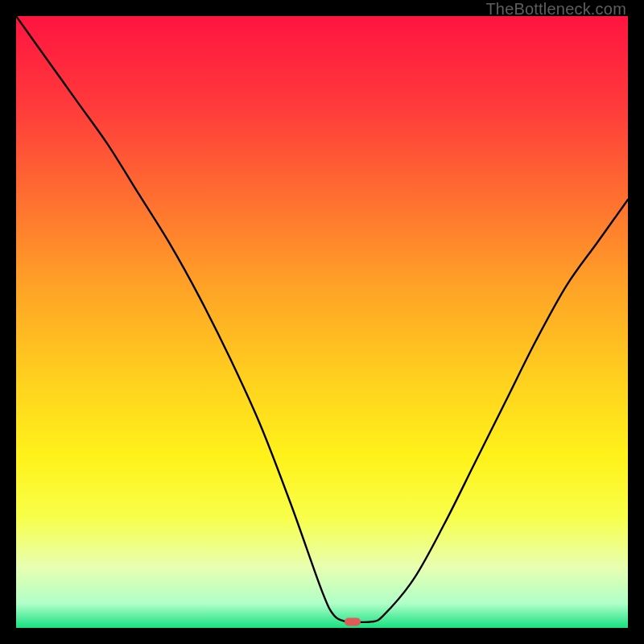  What do you see at coordinates (555, 10) in the screenshot?
I see `watermark-text: TheBottleneck.com` at bounding box center [555, 10].